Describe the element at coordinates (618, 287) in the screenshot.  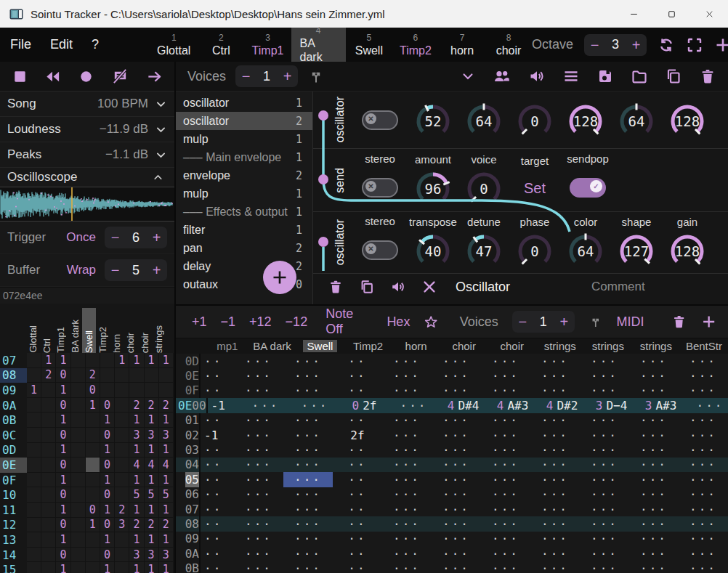
I see `unit-comment-field: Comment` at that location.